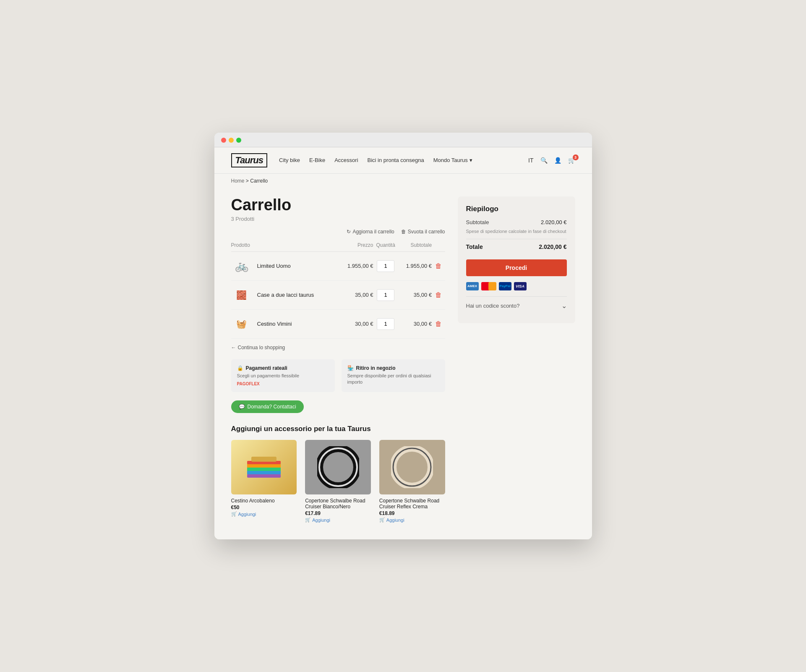  What do you see at coordinates (242, 295) in the screenshot?
I see `product-image: 🧱` at bounding box center [242, 295].